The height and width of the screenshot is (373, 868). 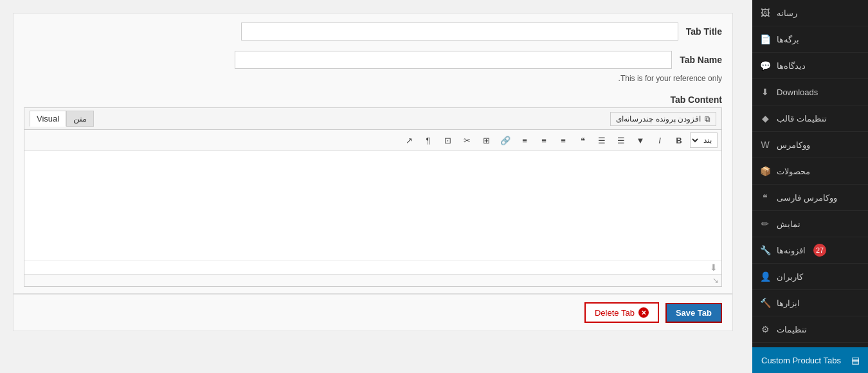 What do you see at coordinates (664, 119) in the screenshot?
I see `add-media-button: ⧉ افزودن پرونده چندرسانه‌ای` at bounding box center [664, 119].